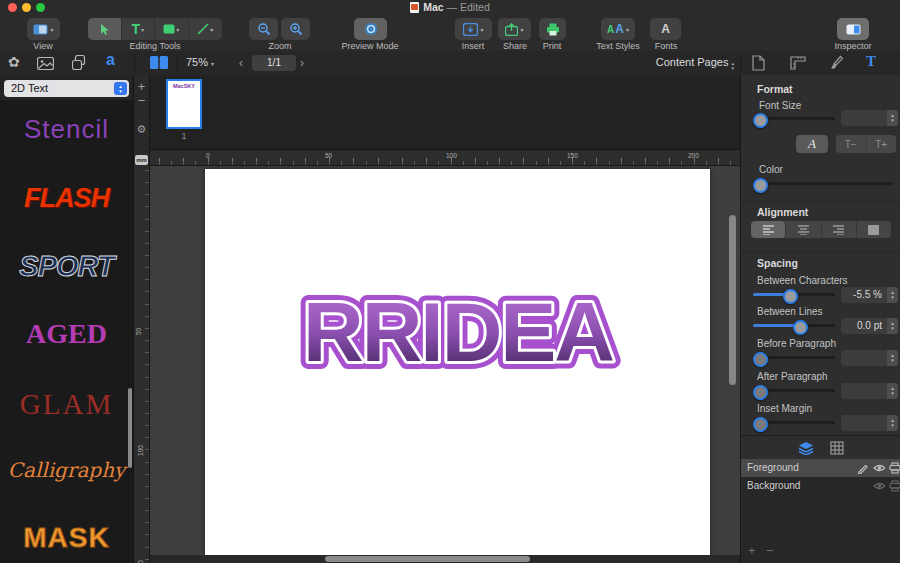 This screenshot has width=900, height=563. Describe the element at coordinates (806, 448) in the screenshot. I see `layers-stack-icon` at that location.